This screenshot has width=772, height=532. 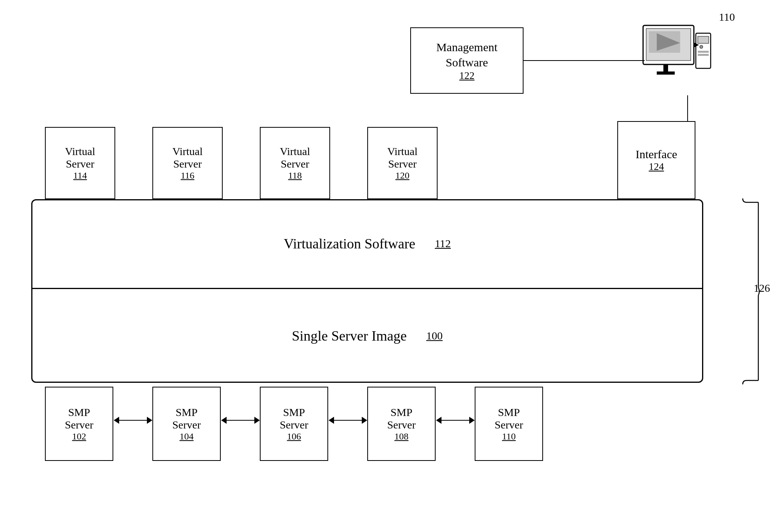 I want to click on single-server-image-ref: 100, so click(x=434, y=336).